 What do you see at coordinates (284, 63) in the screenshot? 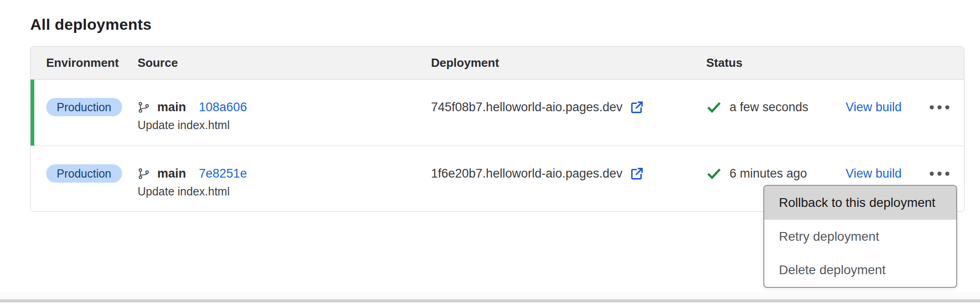
I see `column-header-source: Source` at bounding box center [284, 63].